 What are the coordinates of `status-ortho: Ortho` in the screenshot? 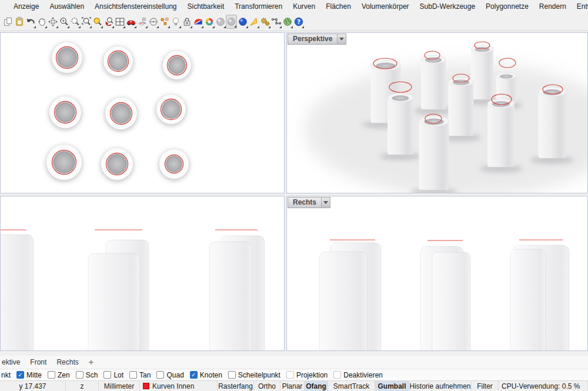 It's located at (267, 386).